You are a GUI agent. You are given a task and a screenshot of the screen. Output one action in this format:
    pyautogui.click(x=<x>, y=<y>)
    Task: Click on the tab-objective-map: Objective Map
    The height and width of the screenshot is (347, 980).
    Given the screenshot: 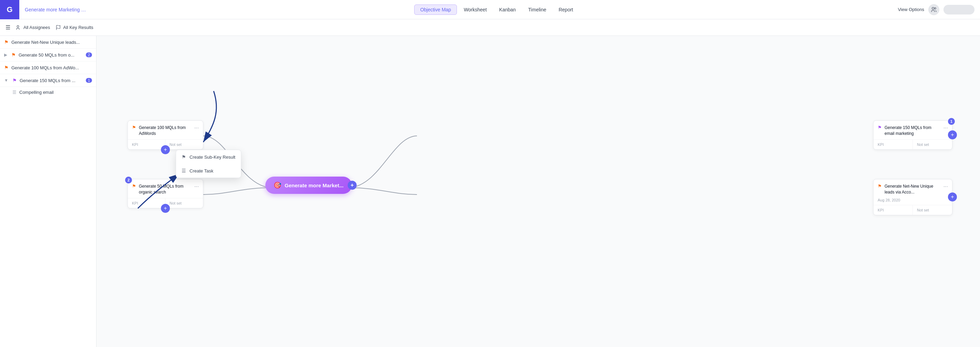 What is the action you would take?
    pyautogui.click(x=435, y=10)
    